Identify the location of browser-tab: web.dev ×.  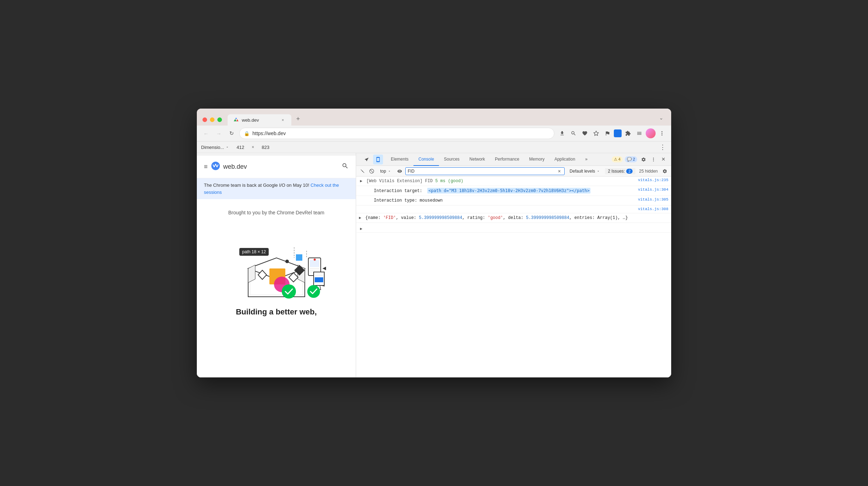
(259, 120).